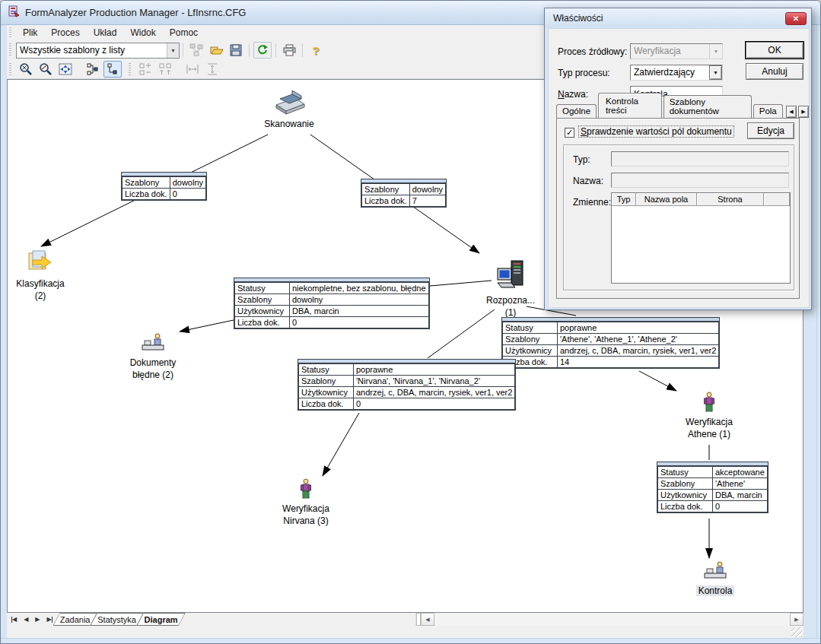 This screenshot has width=821, height=644. I want to click on distribute-vertical-icon, so click(212, 69).